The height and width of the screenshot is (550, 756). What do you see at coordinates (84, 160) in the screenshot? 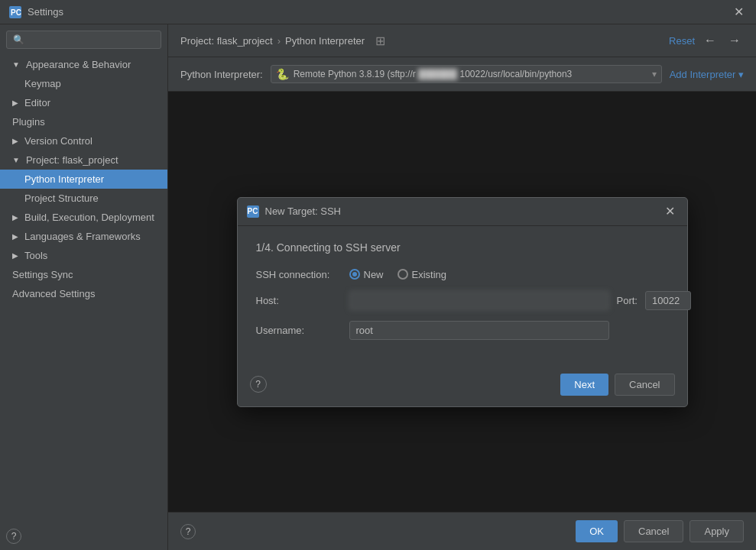
I see `sidebar-item-project-flask: ▼ Project: flask_project` at bounding box center [84, 160].